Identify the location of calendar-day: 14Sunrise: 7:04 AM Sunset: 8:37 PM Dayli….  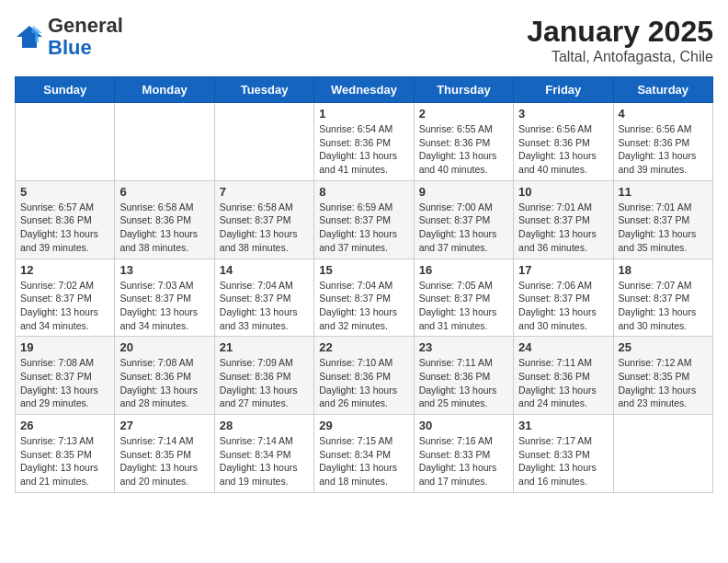
(264, 298).